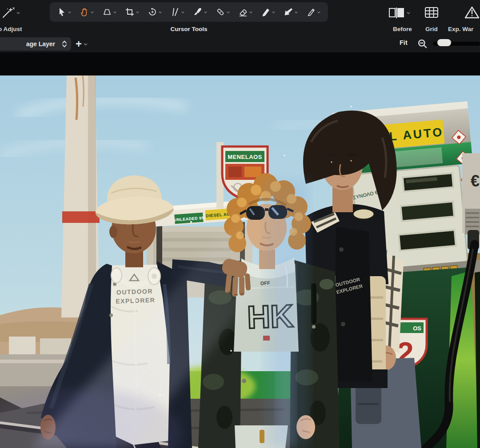 This screenshot has height=448, width=480. What do you see at coordinates (189, 12) in the screenshot?
I see `cursor-tools-group` at bounding box center [189, 12].